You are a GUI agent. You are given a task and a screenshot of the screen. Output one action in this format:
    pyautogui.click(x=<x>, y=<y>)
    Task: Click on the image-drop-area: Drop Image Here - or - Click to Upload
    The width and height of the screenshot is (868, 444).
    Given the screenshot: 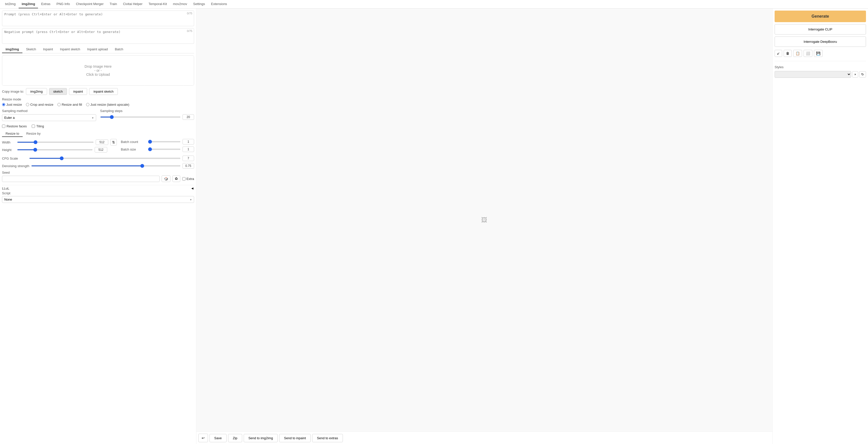 What is the action you would take?
    pyautogui.click(x=98, y=70)
    